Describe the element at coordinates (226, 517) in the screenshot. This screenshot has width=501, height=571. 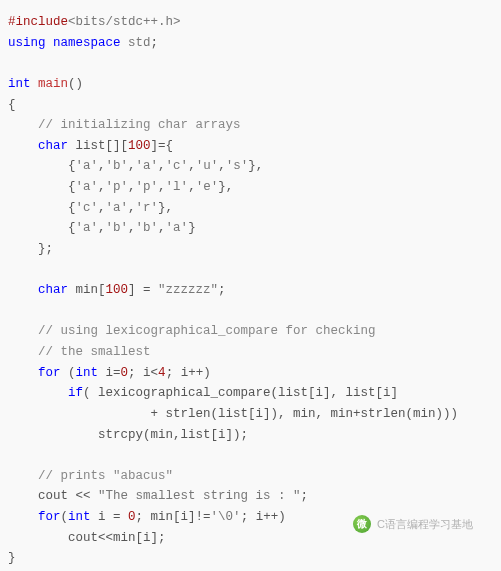
I see `code-token: '\0'` at that location.